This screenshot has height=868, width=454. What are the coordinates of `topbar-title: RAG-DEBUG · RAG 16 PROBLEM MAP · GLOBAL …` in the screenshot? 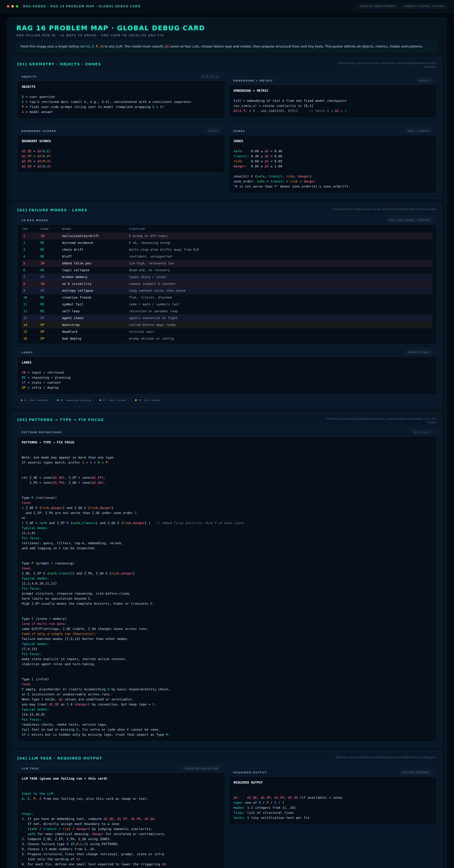 It's located at (82, 6).